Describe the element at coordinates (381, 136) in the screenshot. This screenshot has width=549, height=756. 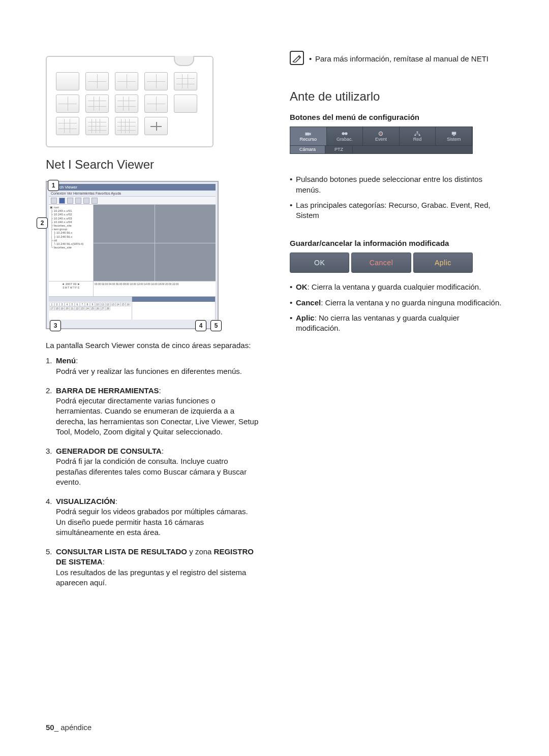
I see `menutab-event: Event` at that location.